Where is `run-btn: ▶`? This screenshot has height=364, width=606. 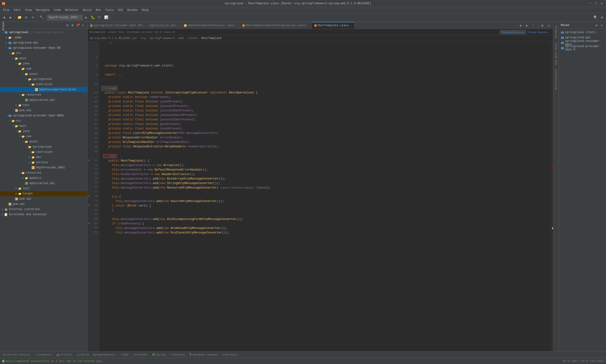
run-btn: ▶ is located at coordinates (86, 18).